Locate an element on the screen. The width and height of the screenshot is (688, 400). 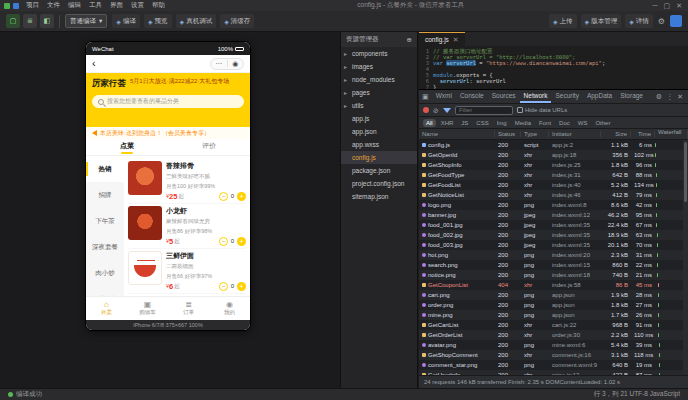
category-深夜套餐: 深夜套餐 is located at coordinates (105, 247).